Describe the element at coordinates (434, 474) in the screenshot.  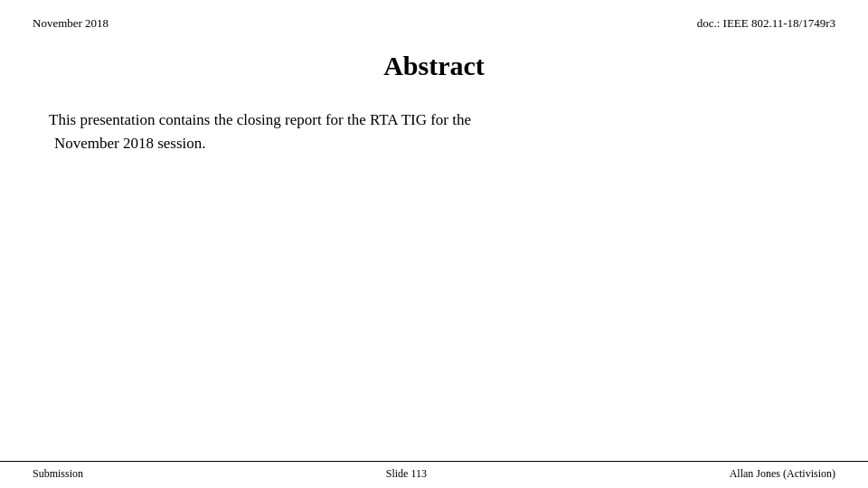
I see `slide-footer: Submission Slide 113 Allan Jones (Activi…` at that location.